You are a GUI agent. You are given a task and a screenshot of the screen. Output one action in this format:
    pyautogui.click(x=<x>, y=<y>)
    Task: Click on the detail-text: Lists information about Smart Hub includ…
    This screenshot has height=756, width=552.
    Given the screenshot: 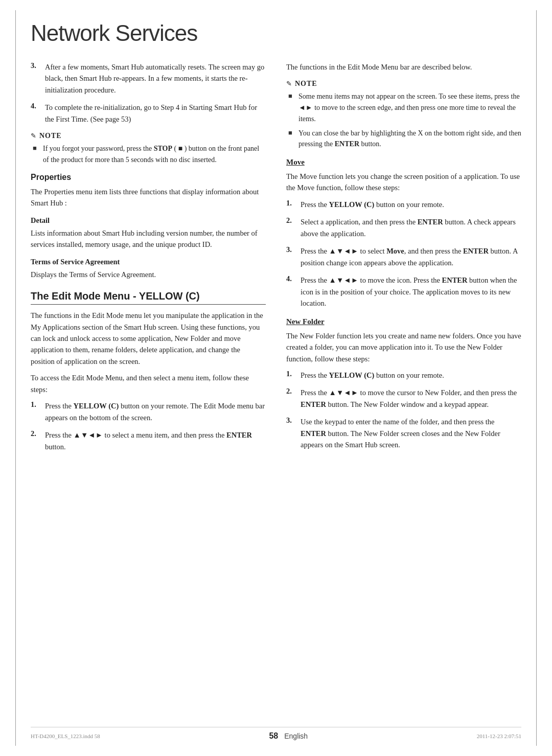 What is the action you would take?
    pyautogui.click(x=148, y=239)
    